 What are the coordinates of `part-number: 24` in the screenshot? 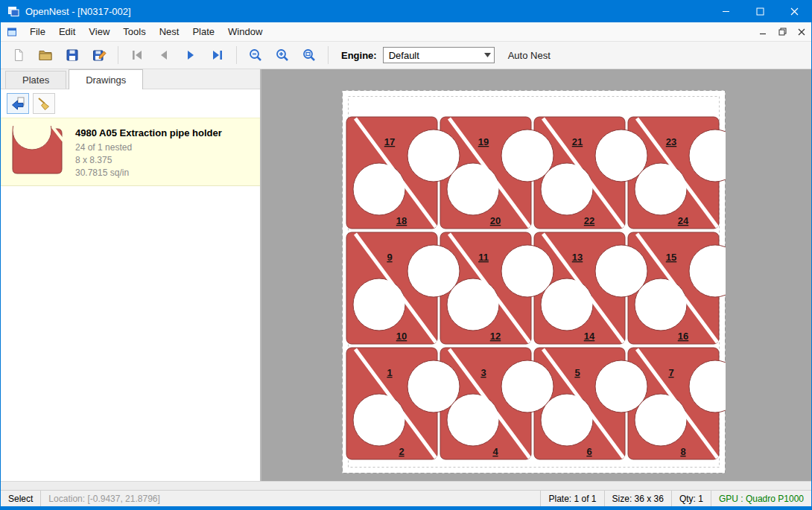 It's located at (684, 220).